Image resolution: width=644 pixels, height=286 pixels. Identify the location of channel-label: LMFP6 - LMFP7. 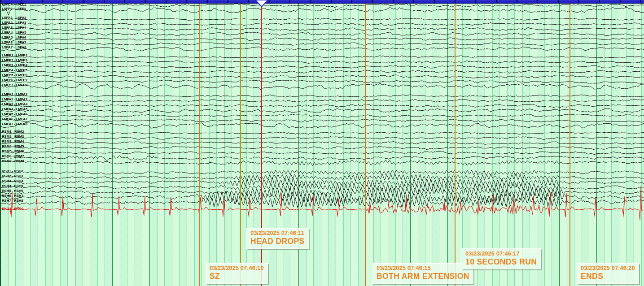
(14, 80).